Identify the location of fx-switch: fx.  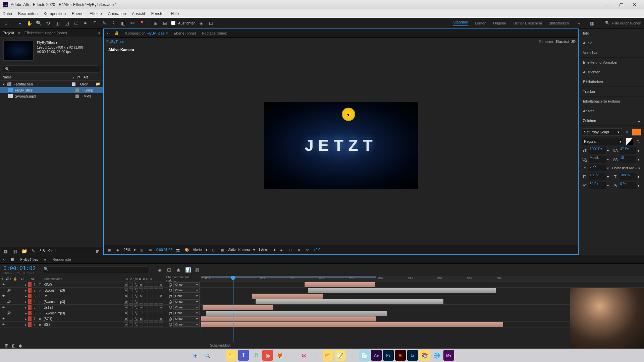
(141, 319).